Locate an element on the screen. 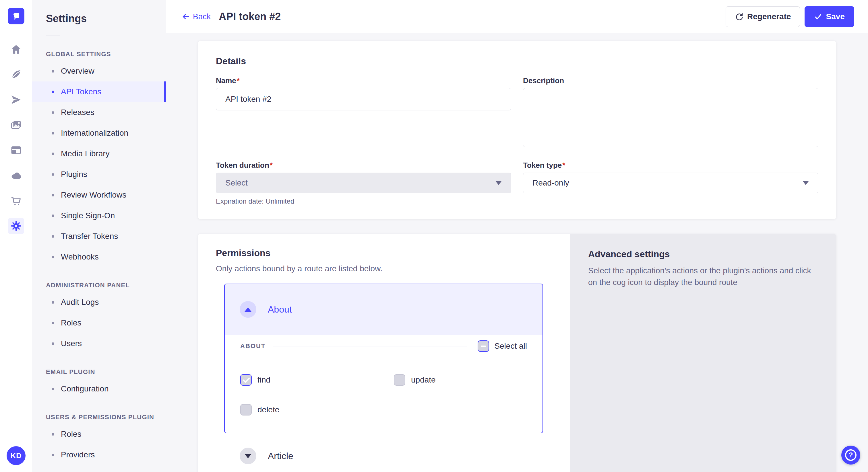 Image resolution: width=868 pixels, height=472 pixels. media-icon is located at coordinates (16, 125).